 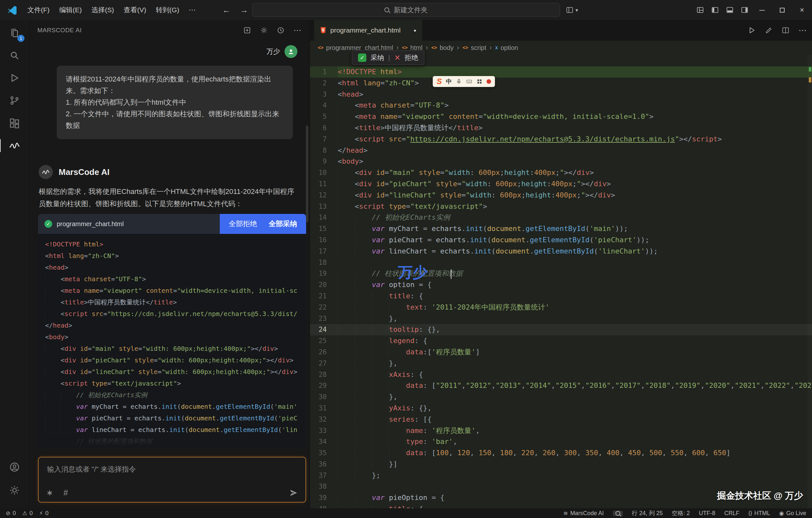 What do you see at coordinates (561, 240) in the screenshot?
I see `code-line: 16 var pieChart = echarts.init(document.…` at bounding box center [561, 240].